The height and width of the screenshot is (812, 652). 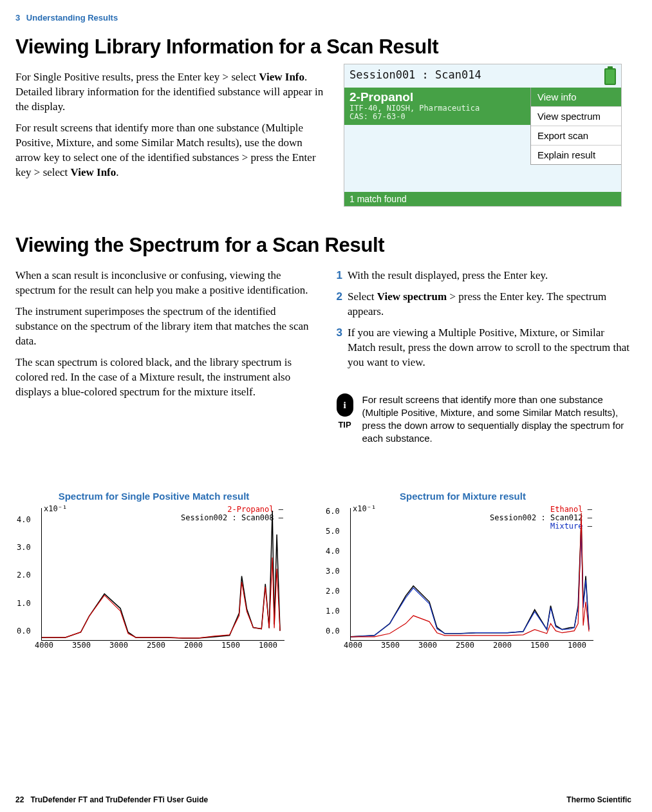 I want to click on spectrum-right-title: Spectrum for Mixture result, so click(x=463, y=496).